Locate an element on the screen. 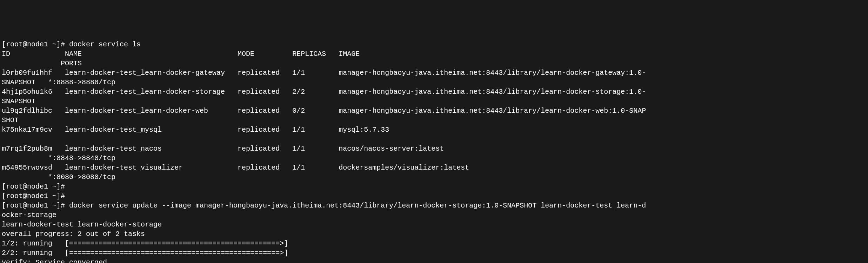 The image size is (868, 263). service-row-nacos-cont: *:8848->8848/tcp is located at coordinates (59, 158).